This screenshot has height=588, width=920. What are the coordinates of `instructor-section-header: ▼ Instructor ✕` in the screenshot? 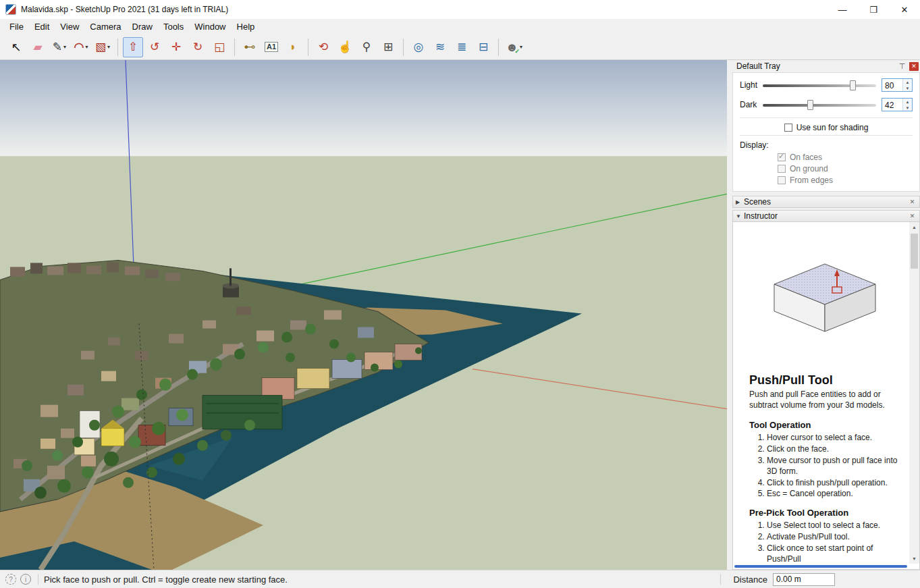 It's located at (826, 216).